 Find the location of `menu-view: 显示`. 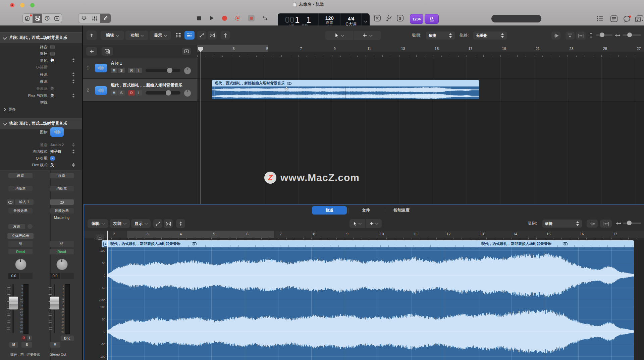

menu-view: 显示 is located at coordinates (160, 36).